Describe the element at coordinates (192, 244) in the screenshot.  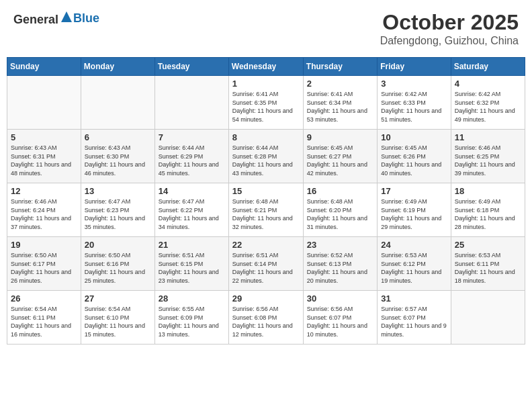
I see `day-number: 21` at that location.